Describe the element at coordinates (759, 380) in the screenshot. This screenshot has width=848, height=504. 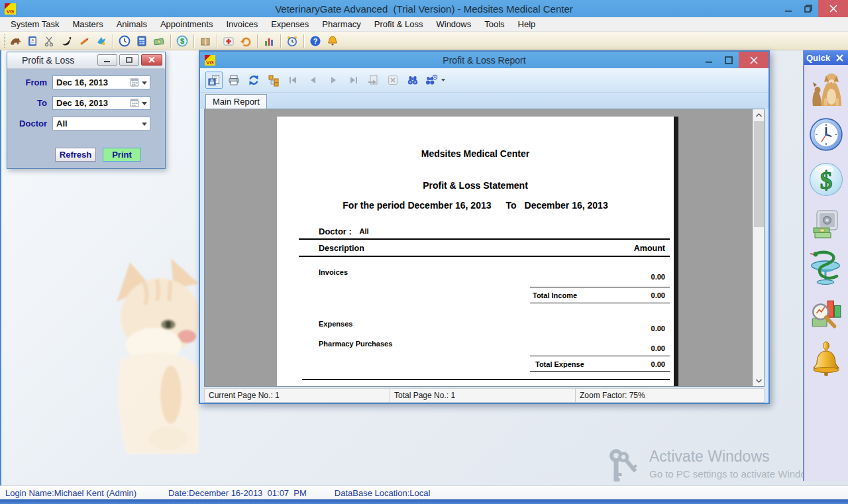
I see `scroll-down-icon` at that location.